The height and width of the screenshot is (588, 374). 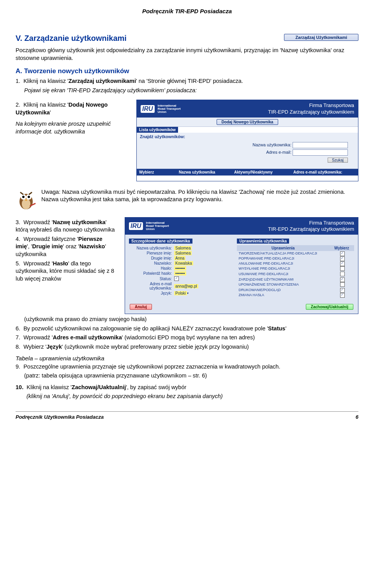 I want to click on th-active: Aktywny/Nieaktywny, so click(x=261, y=172).